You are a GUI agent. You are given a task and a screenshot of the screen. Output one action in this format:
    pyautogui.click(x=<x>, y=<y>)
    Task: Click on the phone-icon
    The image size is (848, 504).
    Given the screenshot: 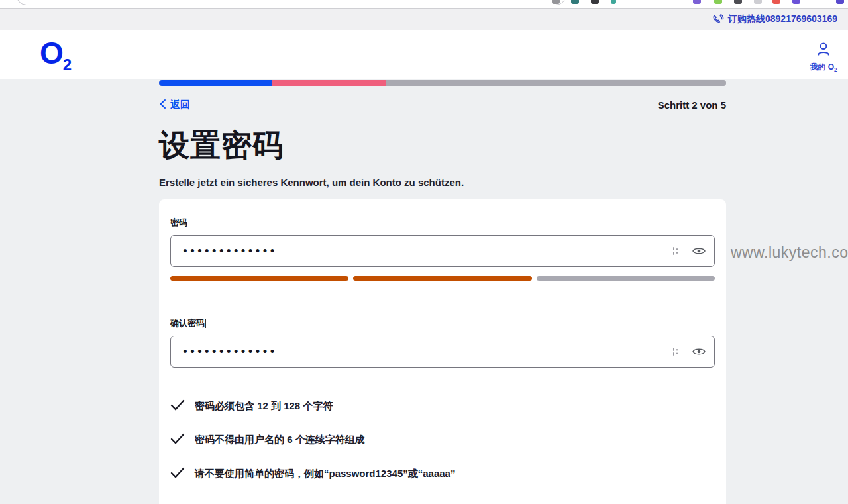 What is the action you would take?
    pyautogui.click(x=718, y=19)
    